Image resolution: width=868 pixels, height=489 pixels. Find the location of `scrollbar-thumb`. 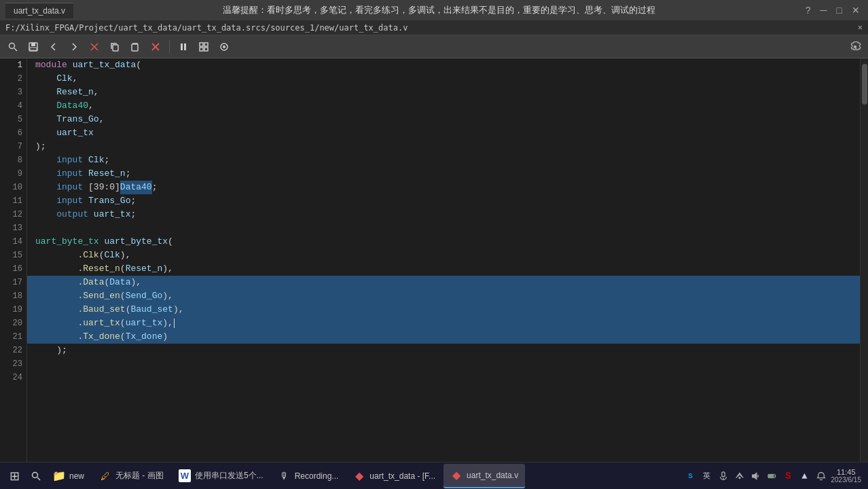

scrollbar-thumb is located at coordinates (865, 84).